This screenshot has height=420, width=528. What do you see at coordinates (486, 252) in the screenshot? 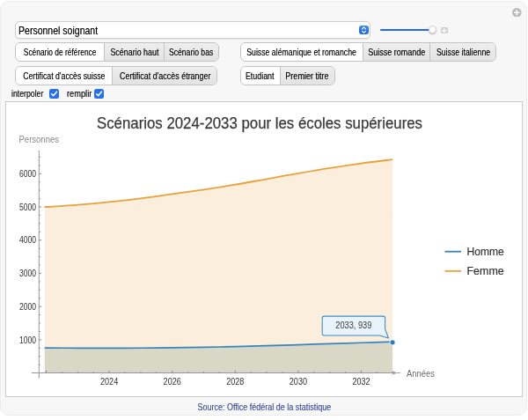
I see `svg-text: Homme` at bounding box center [486, 252].